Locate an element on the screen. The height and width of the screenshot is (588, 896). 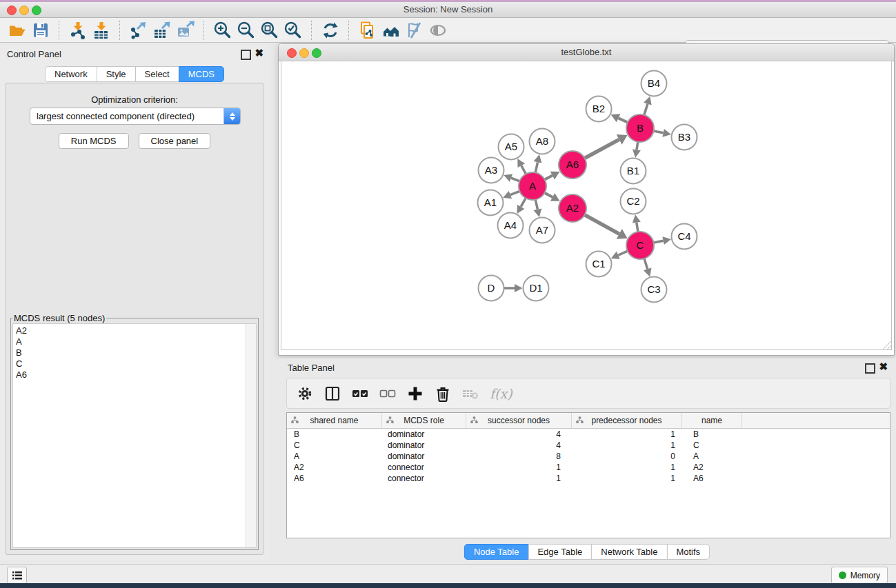
new-network-from-selection-icon is located at coordinates (368, 30).